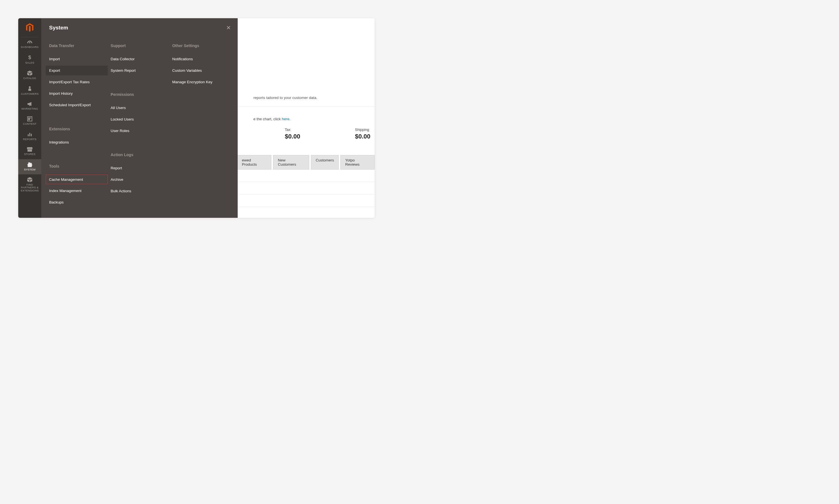 The height and width of the screenshot is (504, 839). I want to click on chart-enable-hint: e the chart, click here., so click(272, 119).